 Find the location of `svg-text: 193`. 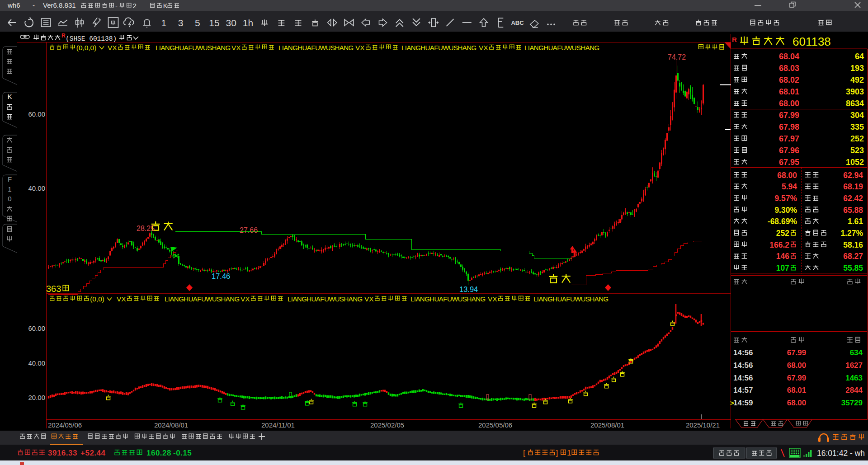

svg-text: 193 is located at coordinates (857, 68).